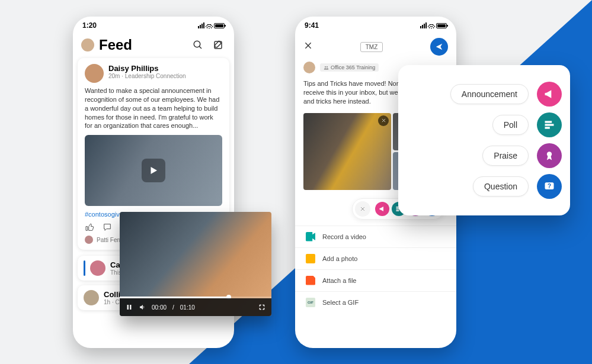  I want to click on play-button, so click(153, 170).